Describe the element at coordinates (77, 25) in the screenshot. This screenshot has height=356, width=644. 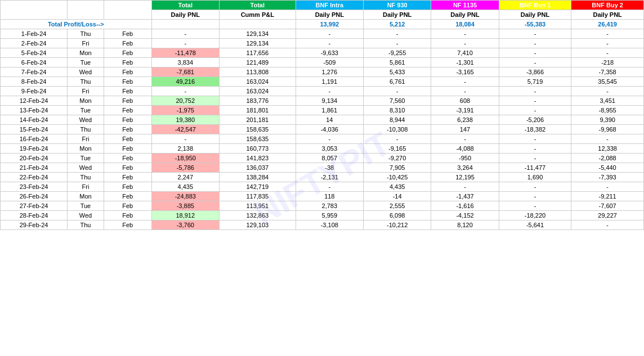
I see `total-label: Total Profit/Loss-->` at that location.